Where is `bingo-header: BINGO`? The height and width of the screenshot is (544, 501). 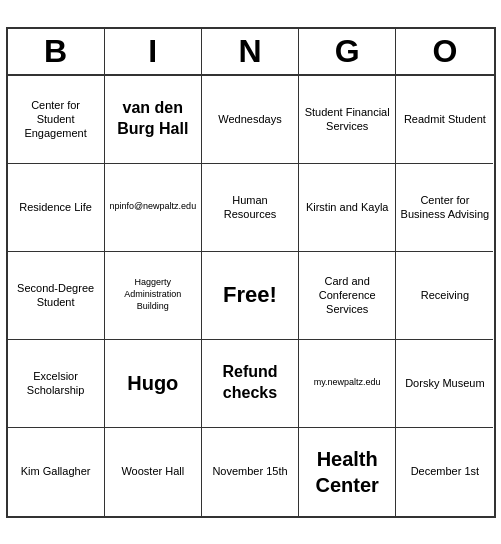
bingo-header: BINGO is located at coordinates (251, 52).